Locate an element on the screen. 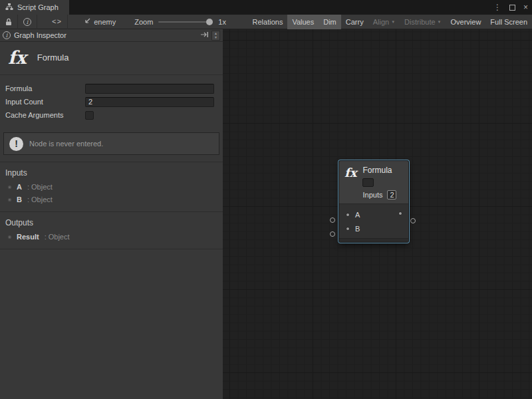  align-button: Align ▼ is located at coordinates (384, 22).